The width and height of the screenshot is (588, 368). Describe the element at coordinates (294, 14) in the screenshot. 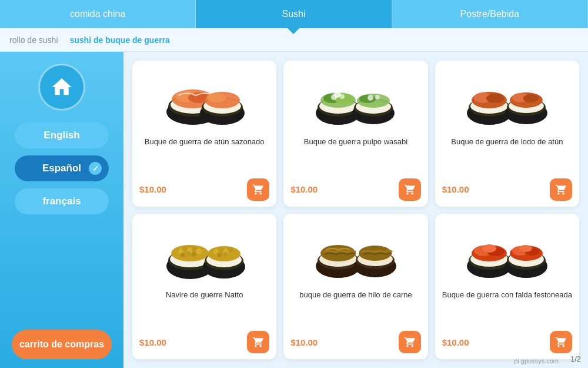

I see `top-tabs: comida china Sushi Postre/Bebida` at that location.